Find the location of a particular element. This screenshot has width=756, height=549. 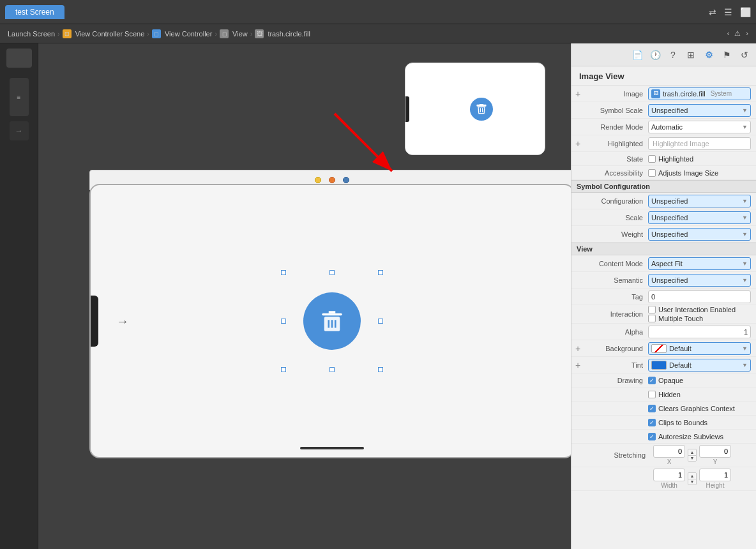

expand-icon: ⬜ is located at coordinates (746, 12).